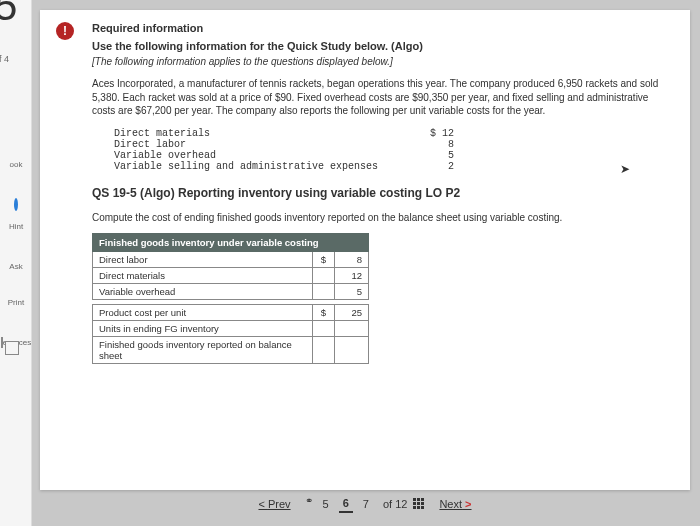 This screenshot has height=526, width=700. What do you see at coordinates (2, 342) in the screenshot?
I see `copy-icon` at bounding box center [2, 342].